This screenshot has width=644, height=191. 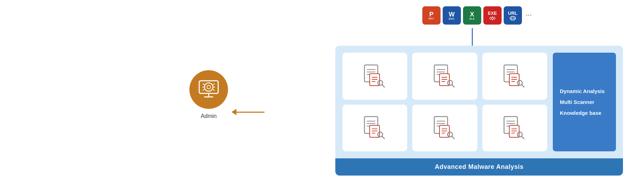 What do you see at coordinates (479, 167) in the screenshot?
I see `panel-footer: Advanced Malware Analysis` at bounding box center [479, 167].